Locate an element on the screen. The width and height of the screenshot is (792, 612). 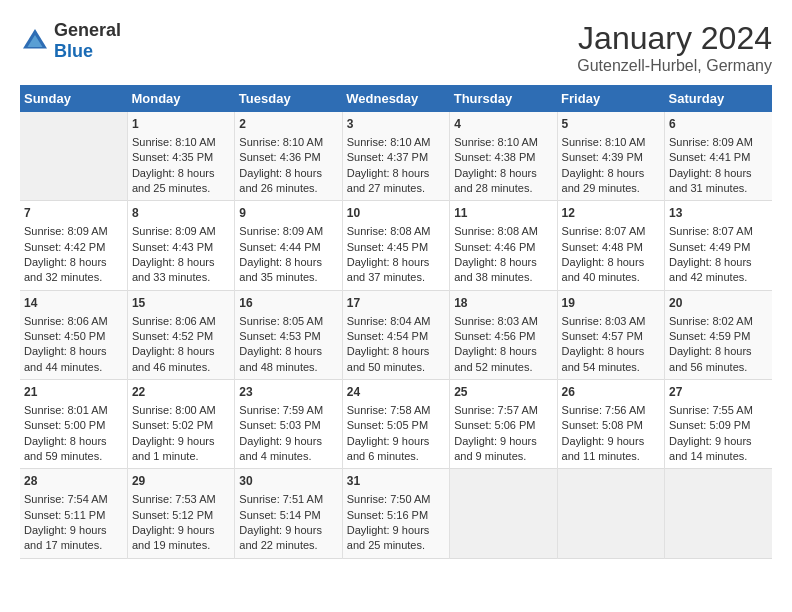
daylight-text: Daylight: 8 hours and 46 minutes. is located at coordinates (181, 360).